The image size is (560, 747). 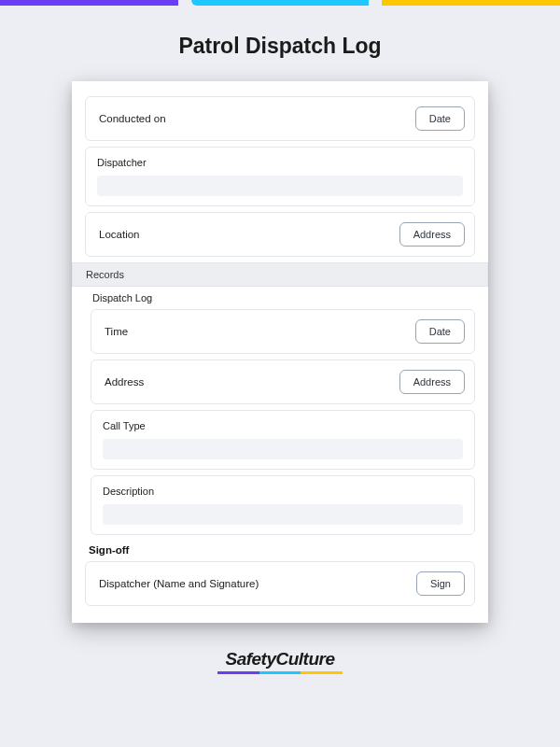 I want to click on signoff-section-header: Sign-off, so click(x=288, y=550).